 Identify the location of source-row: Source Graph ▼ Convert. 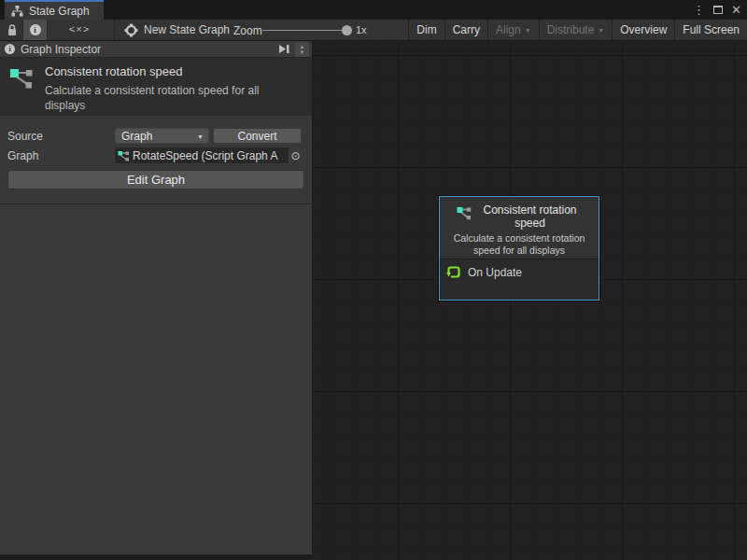
(156, 136).